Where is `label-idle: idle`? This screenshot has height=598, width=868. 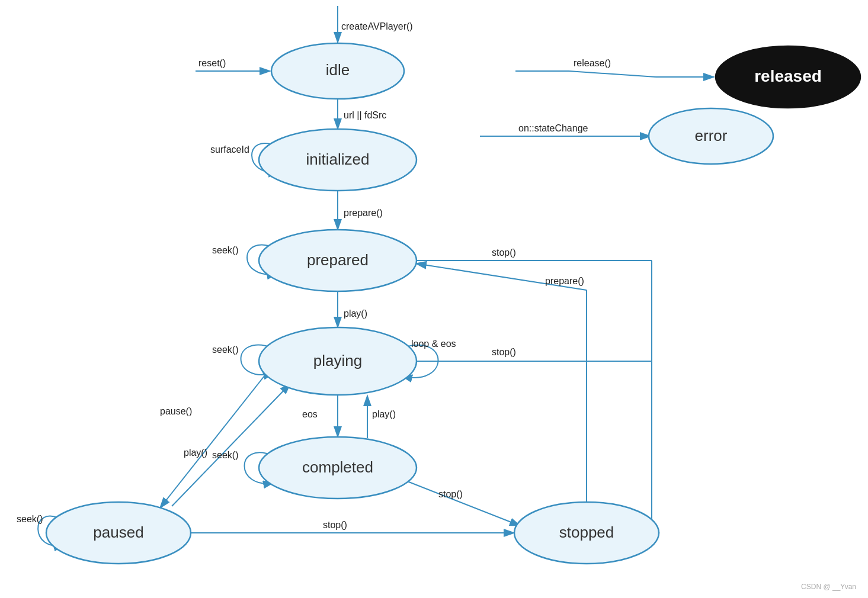
label-idle: idle is located at coordinates (338, 70).